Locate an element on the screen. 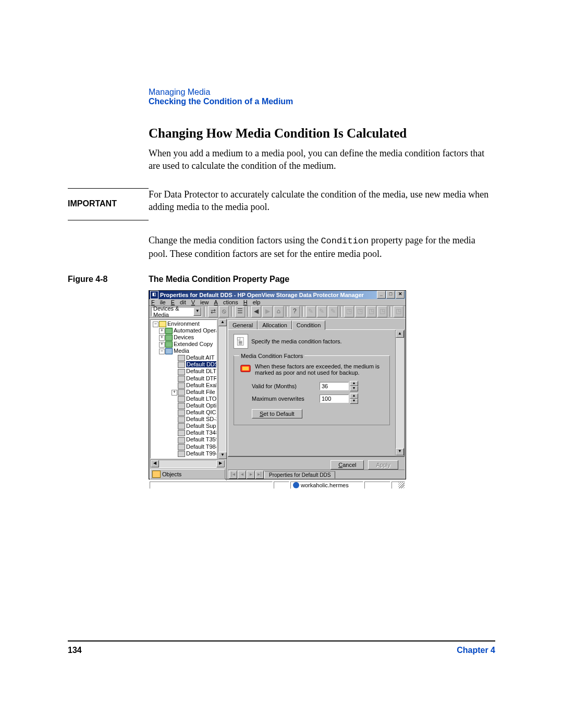 Image resolution: width=563 pixels, height=728 pixels. tab-general: General is located at coordinates (243, 325).